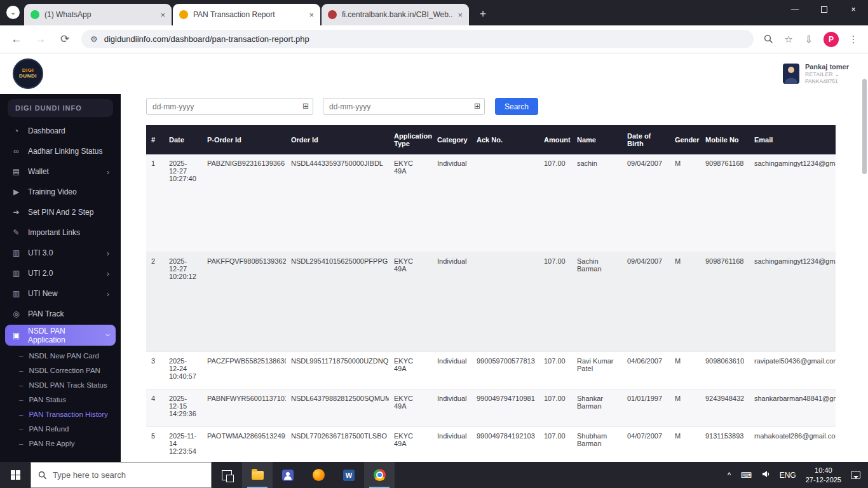 Image resolution: width=868 pixels, height=488 pixels. I want to click on firefox-button, so click(318, 475).